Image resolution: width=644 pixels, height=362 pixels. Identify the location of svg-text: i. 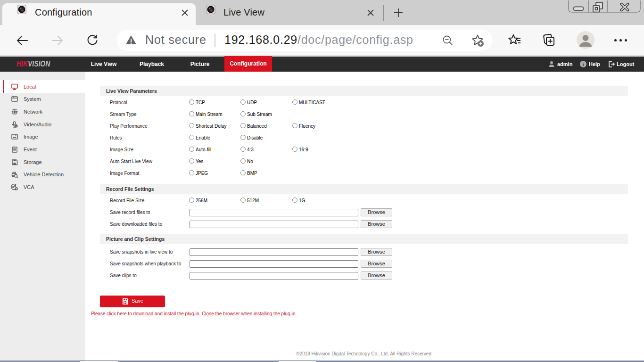
(584, 64).